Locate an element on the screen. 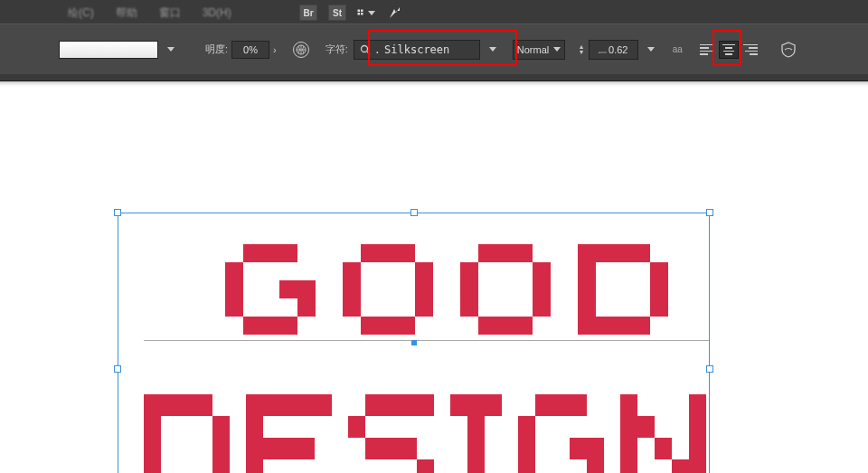 The width and height of the screenshot is (868, 473). options-bar: 明度: 0% › 字符: . Silkscreen Normal ▴▾ ⸐ 0.… is located at coordinates (434, 49).